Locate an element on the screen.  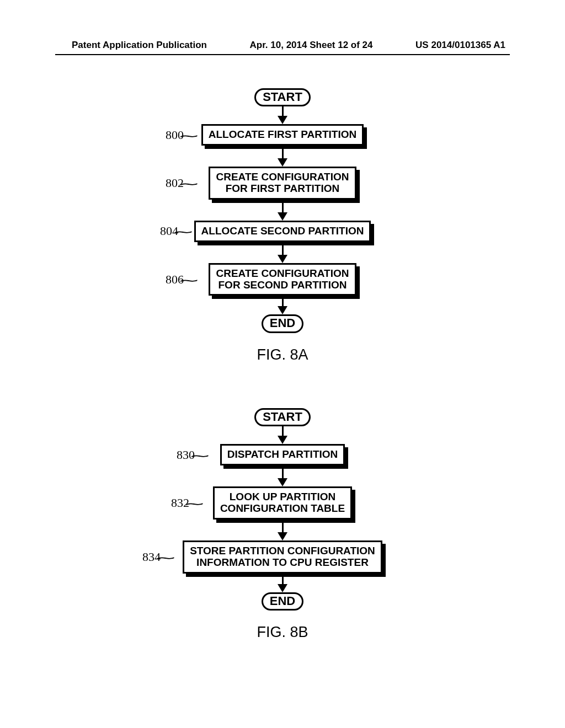
figure-caption: FIG. 8B is located at coordinates (282, 632).